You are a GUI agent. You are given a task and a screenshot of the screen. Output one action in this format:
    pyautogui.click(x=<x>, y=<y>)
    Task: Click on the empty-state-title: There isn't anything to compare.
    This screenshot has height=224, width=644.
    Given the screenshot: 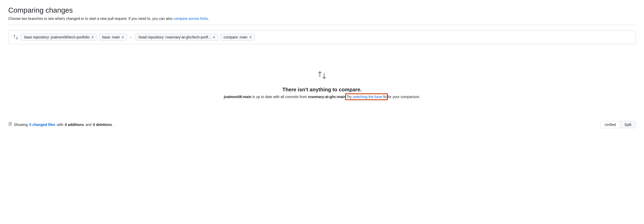 What is the action you would take?
    pyautogui.click(x=322, y=90)
    